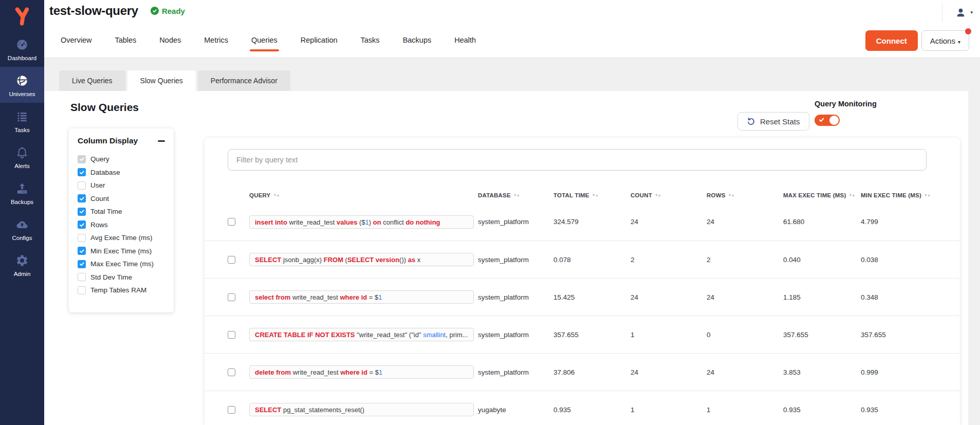 The height and width of the screenshot is (425, 980). What do you see at coordinates (822, 410) in the screenshot?
I see `max-exec-time-cell: 0.935` at bounding box center [822, 410].